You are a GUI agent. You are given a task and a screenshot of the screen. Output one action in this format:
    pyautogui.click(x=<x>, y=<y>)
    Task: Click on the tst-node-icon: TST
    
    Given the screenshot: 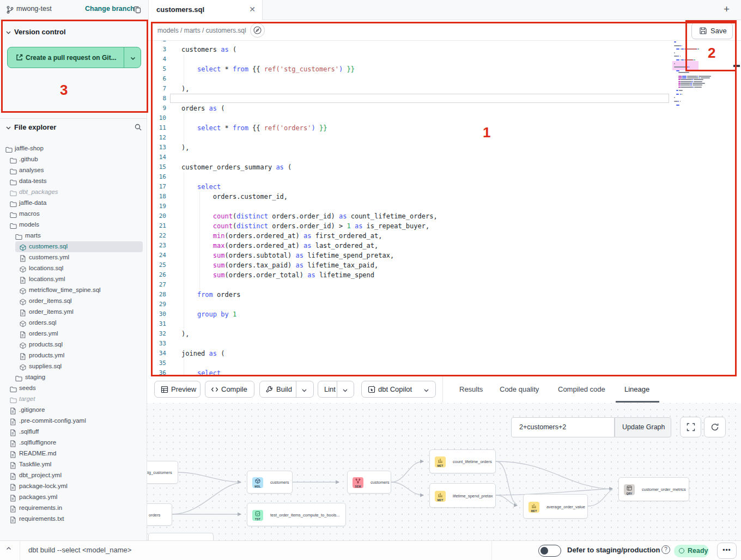 What is the action you would take?
    pyautogui.click(x=258, y=515)
    